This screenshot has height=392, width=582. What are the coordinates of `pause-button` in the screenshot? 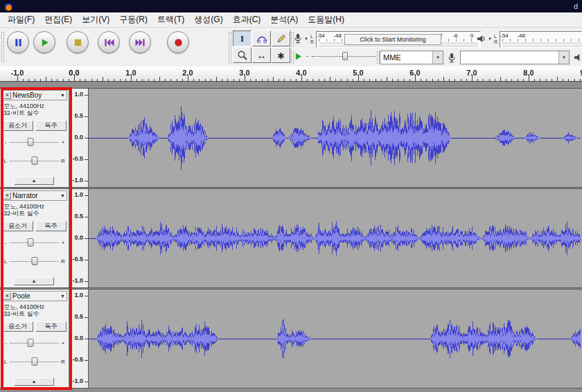 It's located at (18, 42).